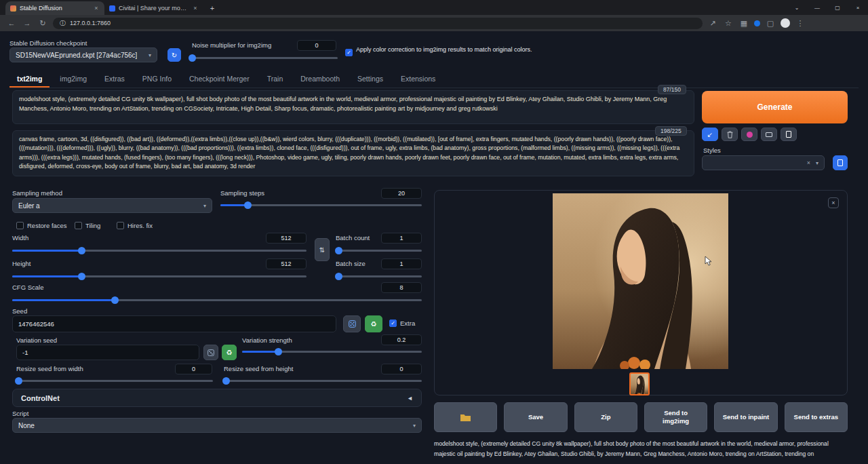 Image resolution: width=868 pixels, height=464 pixels. I want to click on extension-badge-icon, so click(757, 23).